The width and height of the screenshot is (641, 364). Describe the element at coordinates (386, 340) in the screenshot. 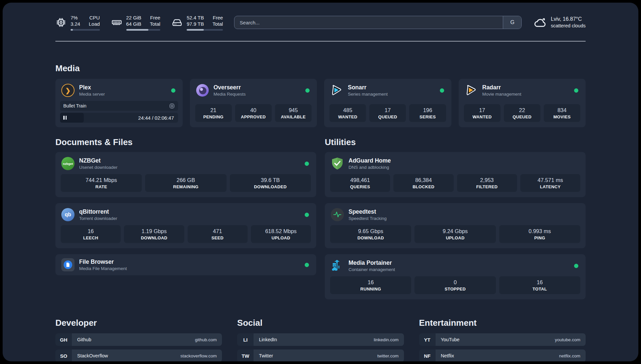

I see `bookmark-url: linkedin.com` at that location.